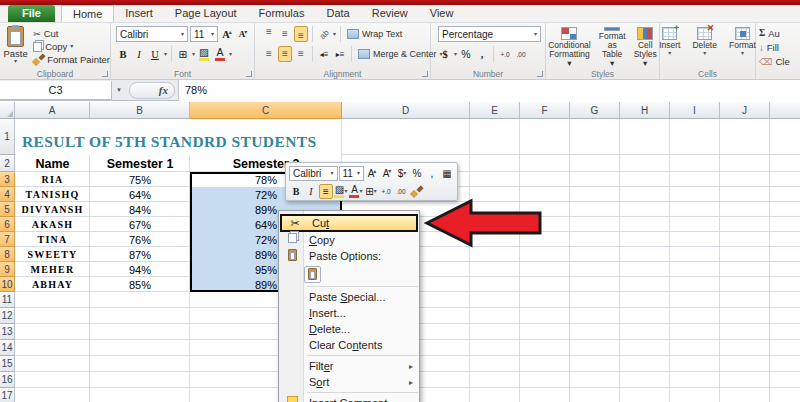 Image resolution: width=800 pixels, height=402 pixels. What do you see at coordinates (8, 380) in the screenshot?
I see `row-header-16: 16` at bounding box center [8, 380].